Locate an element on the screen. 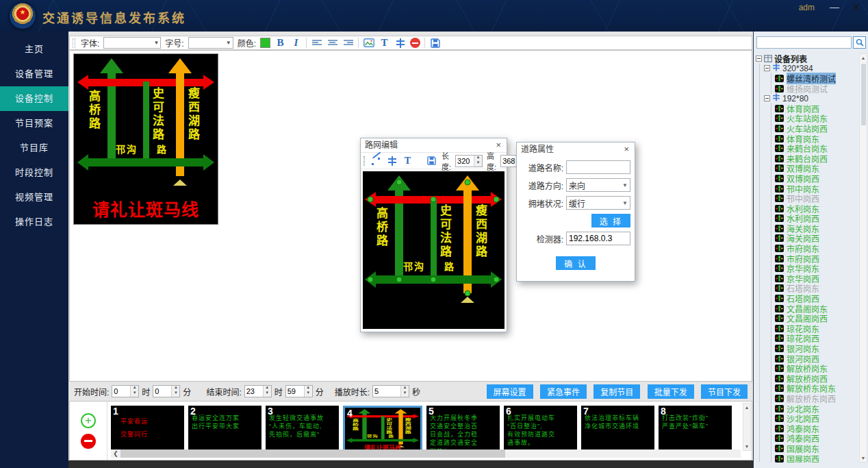 Image resolution: width=868 pixels, height=468 pixels. device-item: 解放桥岗东 is located at coordinates (817, 369).